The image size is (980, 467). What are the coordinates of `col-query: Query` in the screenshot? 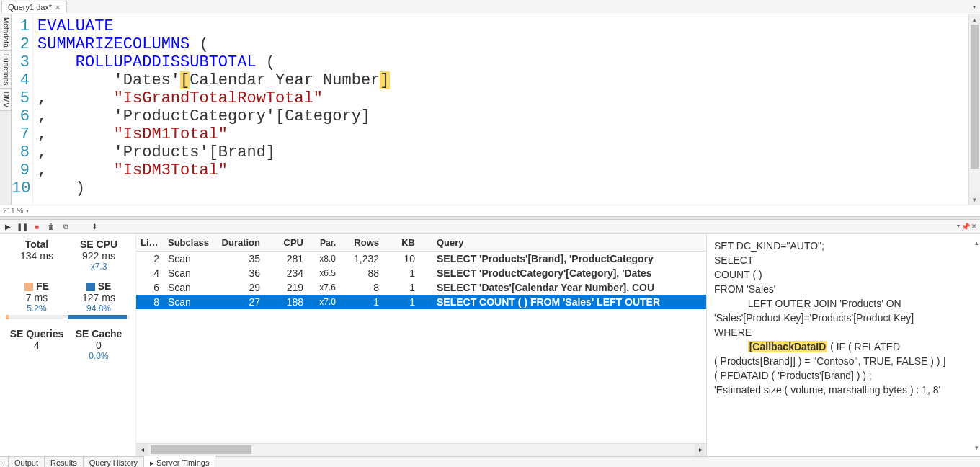 It's located at (569, 242).